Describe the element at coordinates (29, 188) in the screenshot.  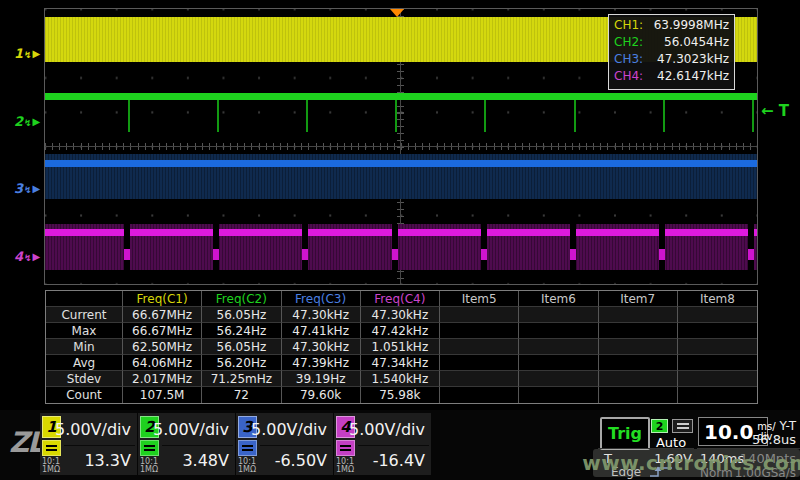
I see `ch3-position-marker: 3↯▶` at that location.